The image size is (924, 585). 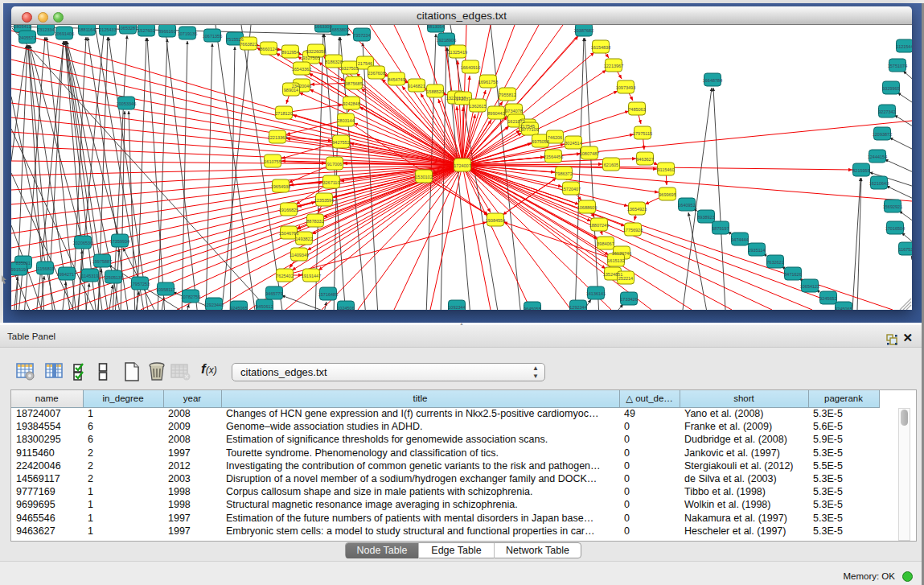 I want to click on svg-text: 9734078, so click(x=513, y=111).